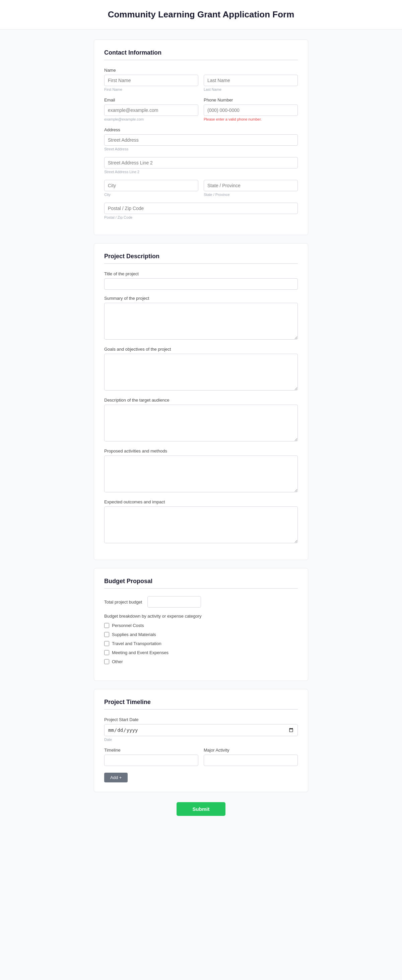  What do you see at coordinates (201, 757) in the screenshot?
I see `timeline-activity-row: Timeline Major Activity` at bounding box center [201, 757].